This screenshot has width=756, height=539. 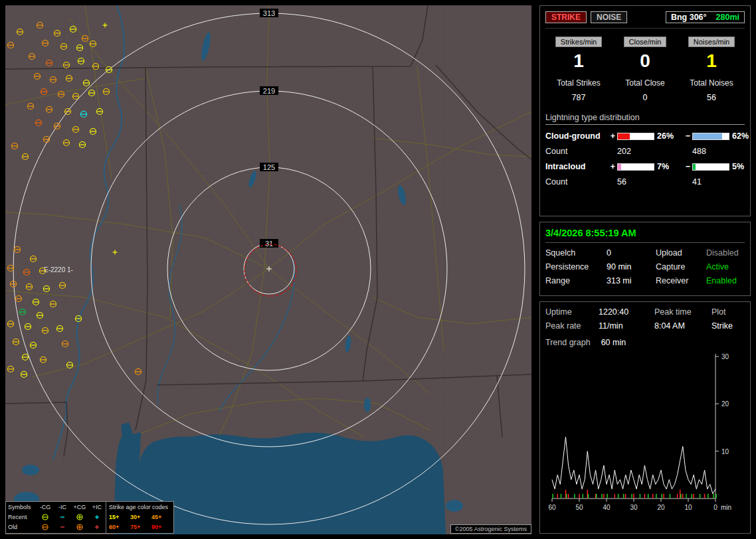 I want to click on close-per-min-column: Close/min 0, so click(x=645, y=53).